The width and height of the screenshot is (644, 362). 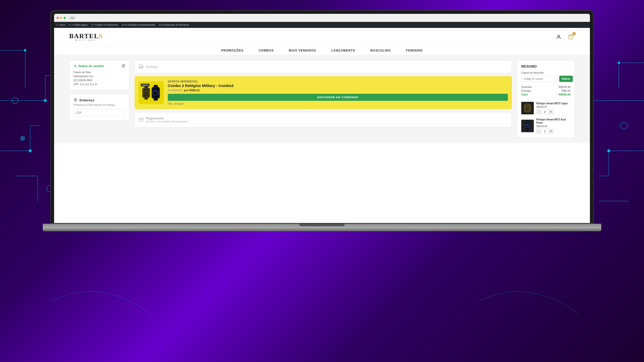 I want to click on cart-item-1-name: Relógio Smael 8072 Caqui, so click(x=553, y=104).